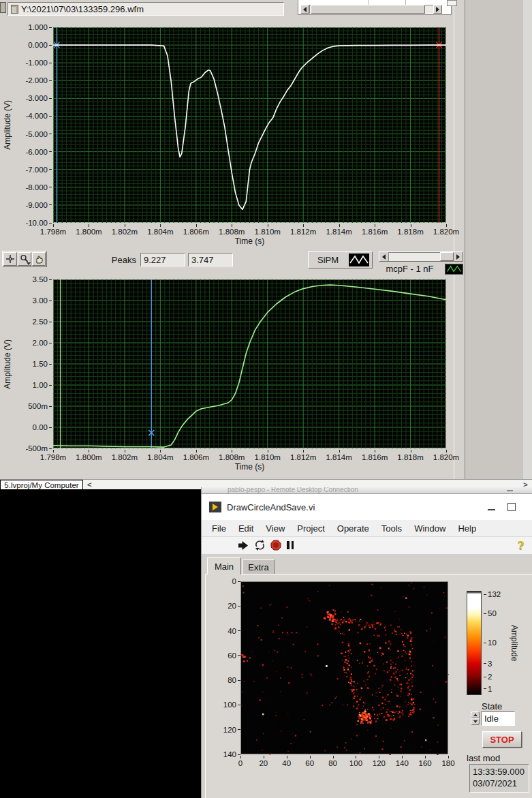  Describe the element at coordinates (232, 457) in the screenshot. I see `x-tick-label: 1.808m` at that location.